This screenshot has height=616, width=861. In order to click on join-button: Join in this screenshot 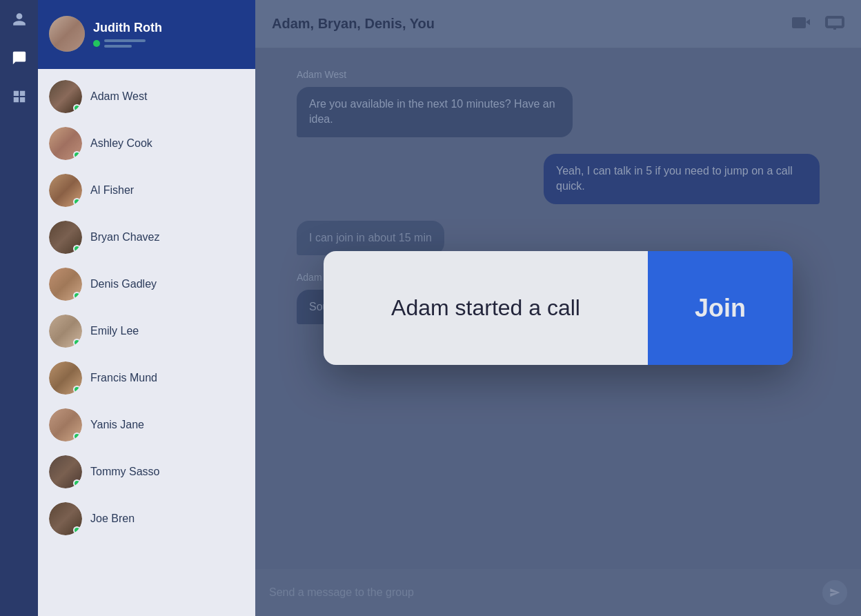, I will do `click(720, 308)`.